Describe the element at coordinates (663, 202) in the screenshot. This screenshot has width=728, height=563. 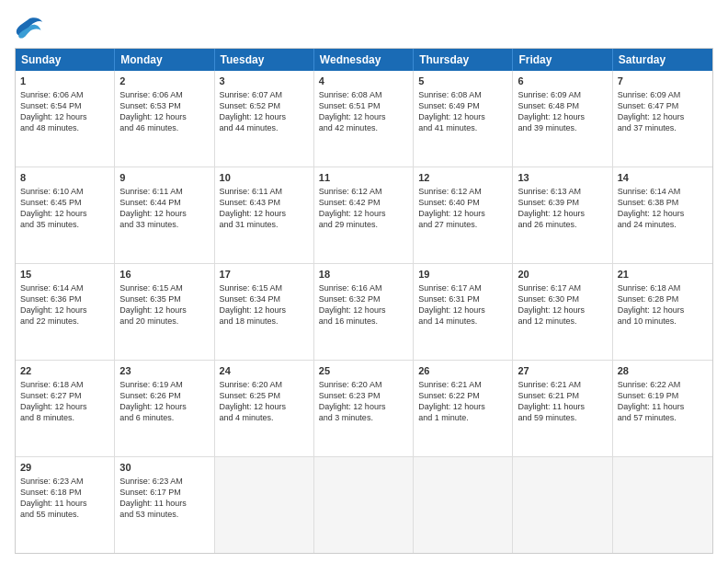
I see `day-info-line: Sunset: 6:38 PM` at that location.